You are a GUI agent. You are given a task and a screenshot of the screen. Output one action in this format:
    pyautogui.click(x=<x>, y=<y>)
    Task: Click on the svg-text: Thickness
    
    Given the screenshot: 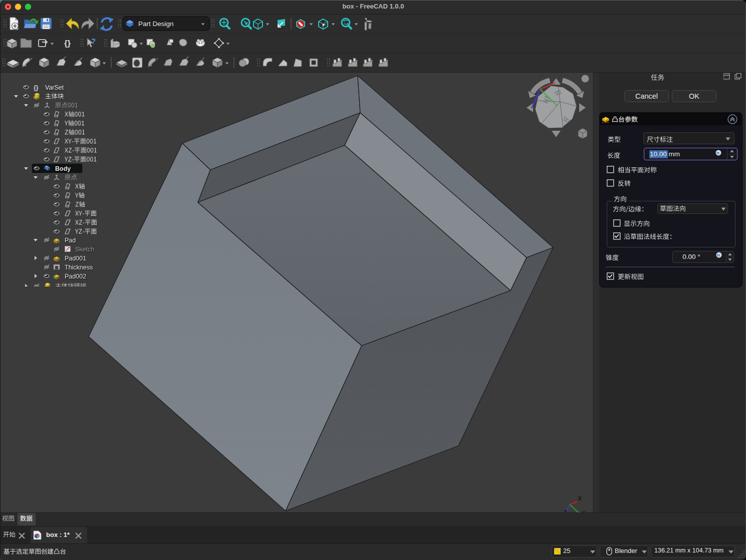 What is the action you would take?
    pyautogui.click(x=79, y=267)
    